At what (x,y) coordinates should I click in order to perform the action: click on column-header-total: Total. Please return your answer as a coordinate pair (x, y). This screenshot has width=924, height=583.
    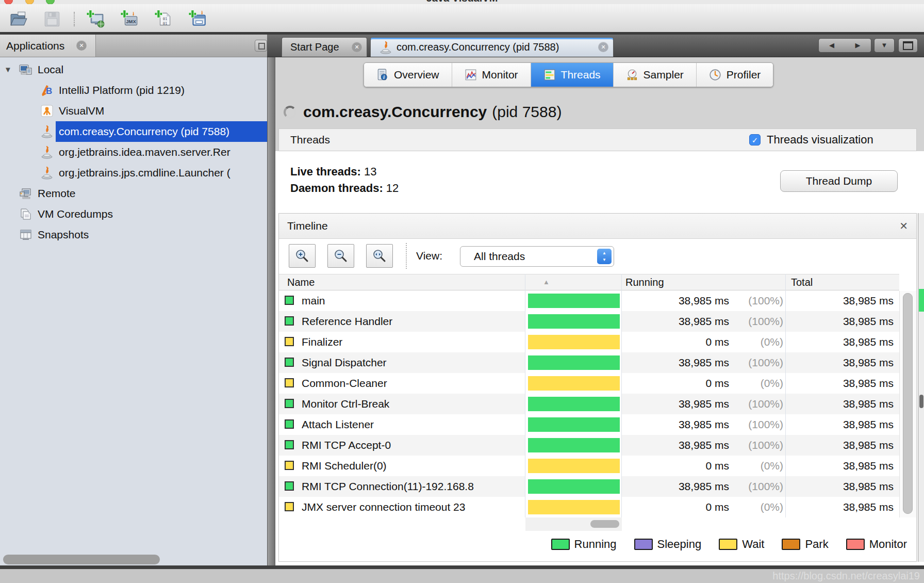
    Looking at the image, I should click on (802, 282).